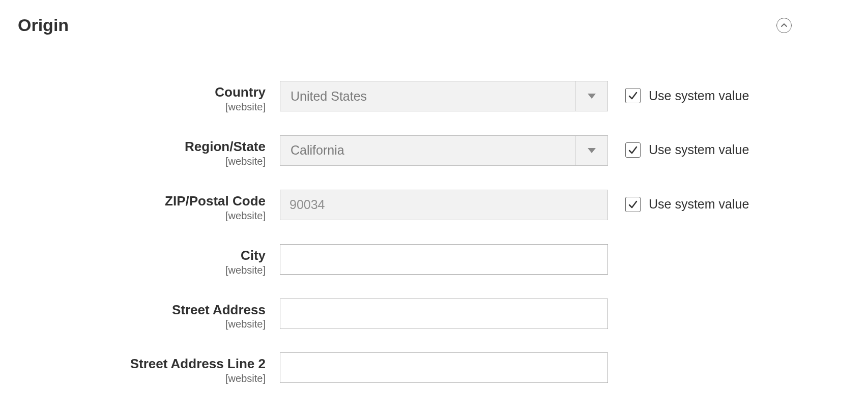 The width and height of the screenshot is (868, 415). Describe the element at coordinates (633, 204) in the screenshot. I see `use-system-checkbox-zip` at that location.